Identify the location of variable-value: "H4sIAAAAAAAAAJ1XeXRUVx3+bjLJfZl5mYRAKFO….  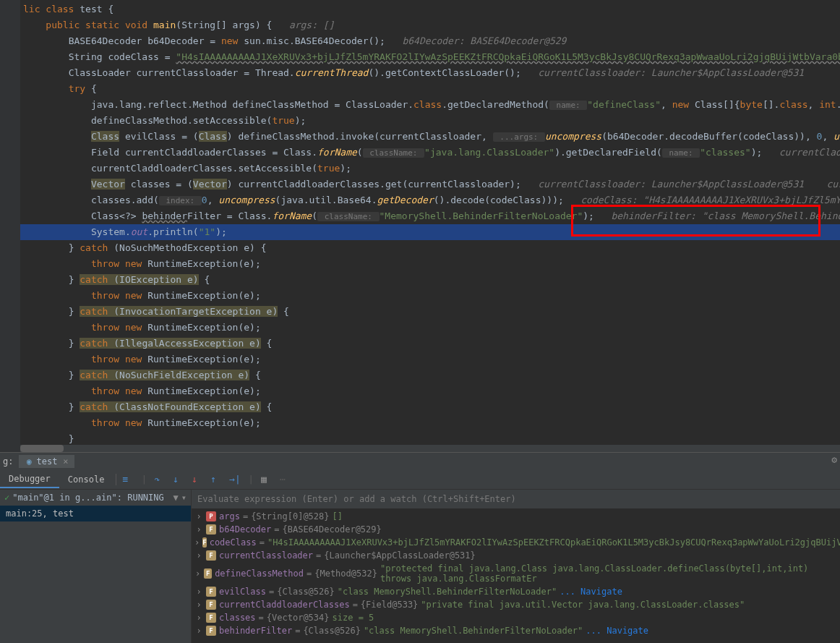
(554, 542).